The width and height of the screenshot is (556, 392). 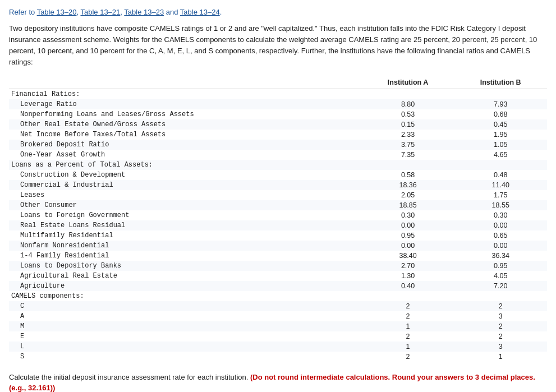 I want to click on row-label: A, so click(x=185, y=316).